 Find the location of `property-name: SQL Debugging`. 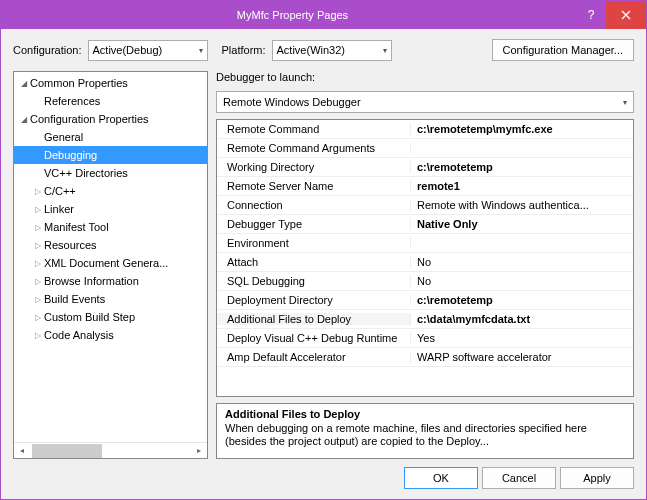

property-name: SQL Debugging is located at coordinates (314, 281).